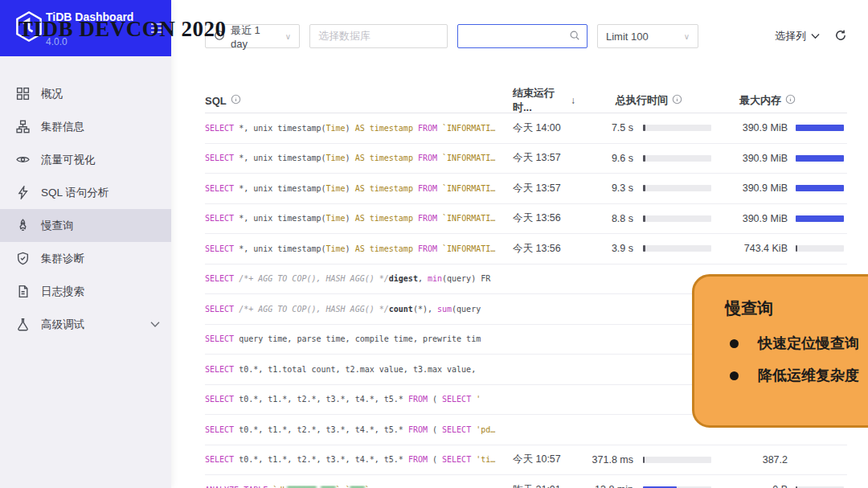  I want to click on search-icon, so click(575, 37).